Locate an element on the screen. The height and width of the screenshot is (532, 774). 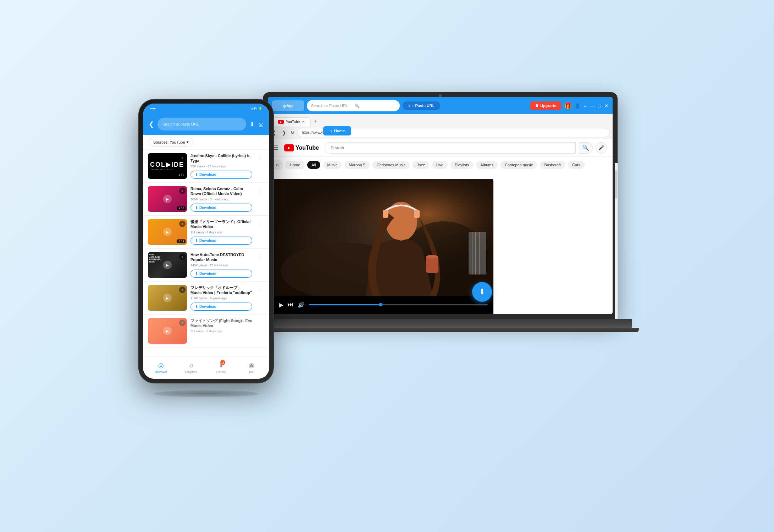
maximize-icon: □ is located at coordinates (599, 106).